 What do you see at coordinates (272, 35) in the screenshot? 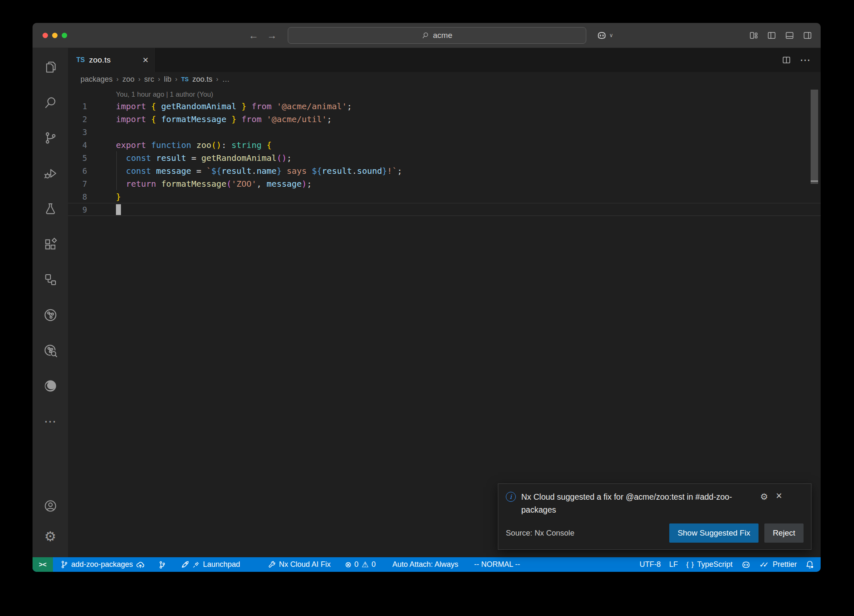
I see `forward-button: →` at bounding box center [272, 35].